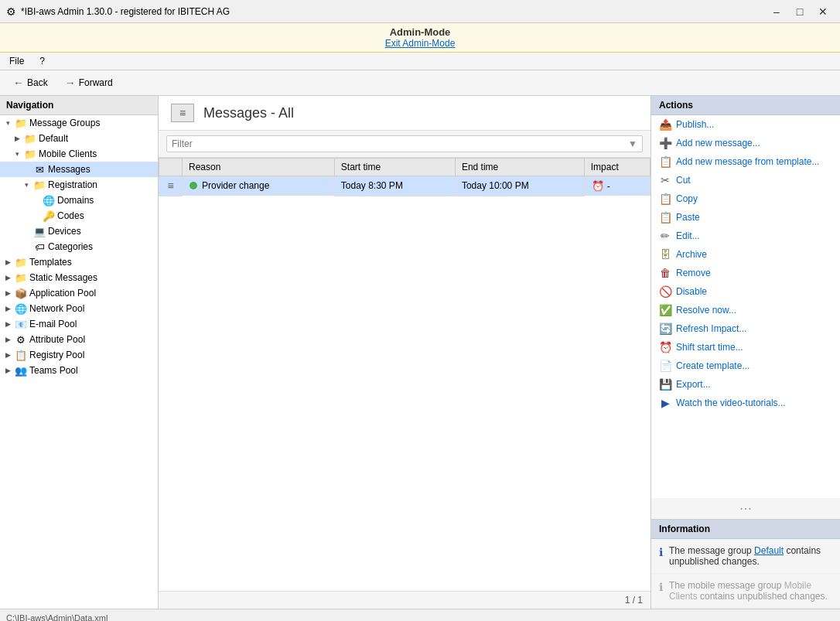 This screenshot has height=621, width=840. What do you see at coordinates (609, 186) in the screenshot?
I see `impact-value: -` at bounding box center [609, 186].